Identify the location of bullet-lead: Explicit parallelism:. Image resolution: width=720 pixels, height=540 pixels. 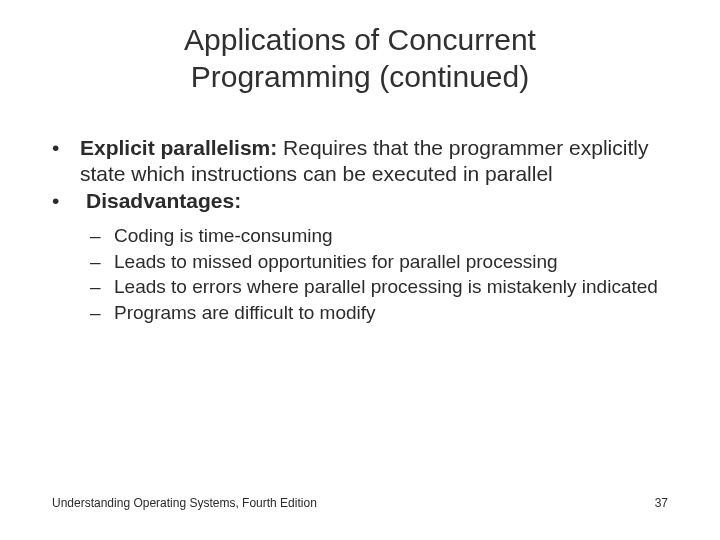
(178, 148).